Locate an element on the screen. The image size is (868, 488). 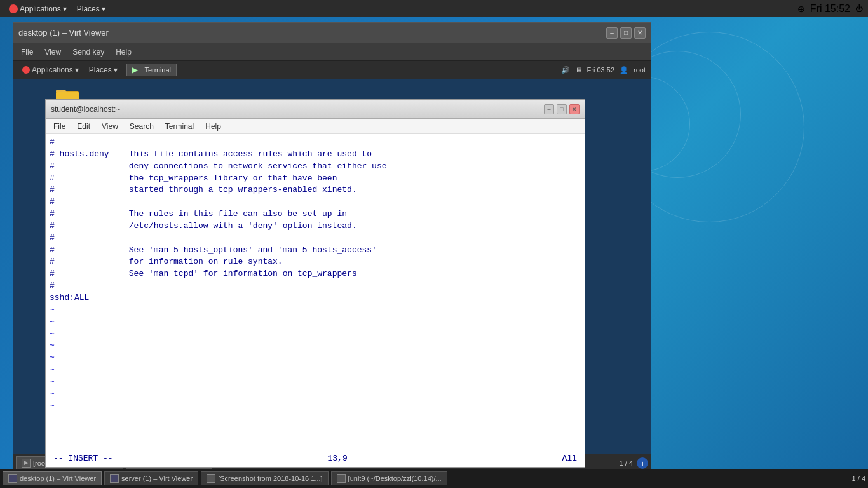
outer-power-icon: ⏻ is located at coordinates (859, 9).